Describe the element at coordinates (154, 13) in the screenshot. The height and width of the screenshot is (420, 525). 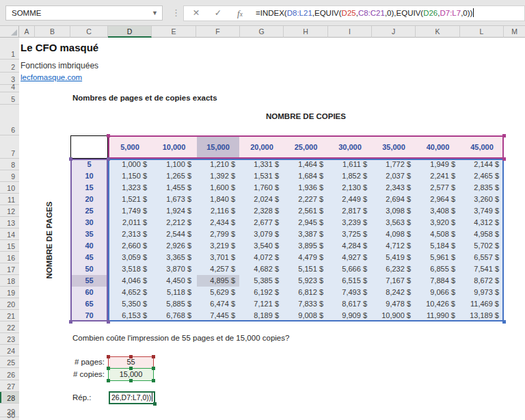
I see `name-box-dropdown-icon: ▼` at that location.